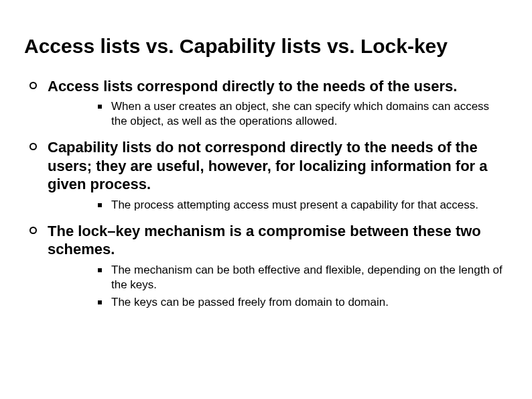  What do you see at coordinates (277, 240) in the screenshot?
I see `bullet-text: The lock–key mechanism is a compromise b…` at bounding box center [277, 240].